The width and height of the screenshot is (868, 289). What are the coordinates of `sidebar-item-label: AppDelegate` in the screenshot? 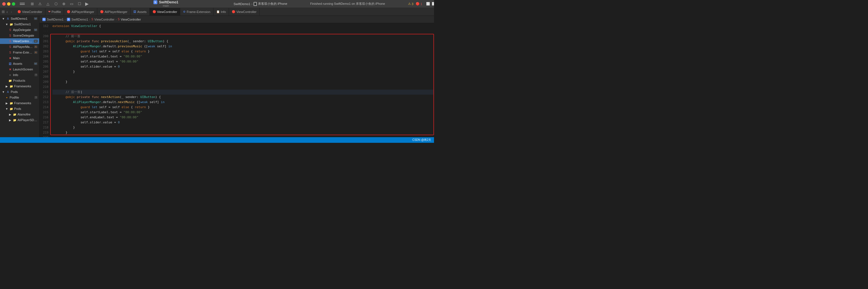 It's located at (23, 30).